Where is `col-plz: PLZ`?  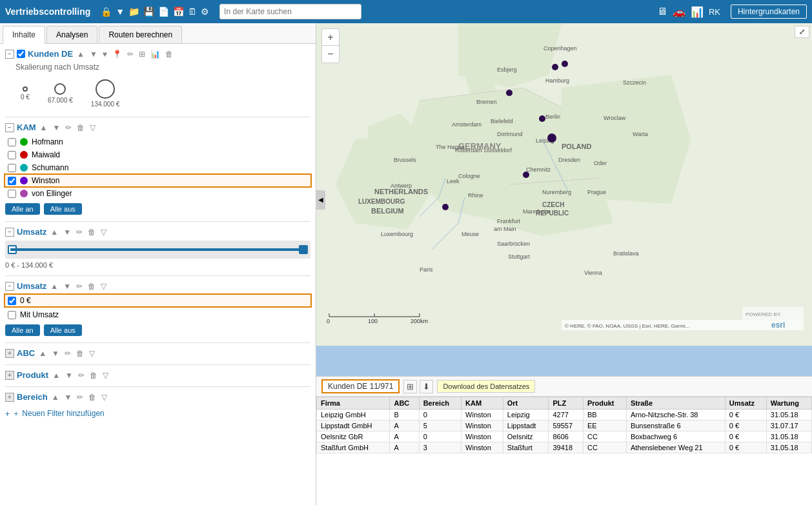 col-plz: PLZ is located at coordinates (565, 404).